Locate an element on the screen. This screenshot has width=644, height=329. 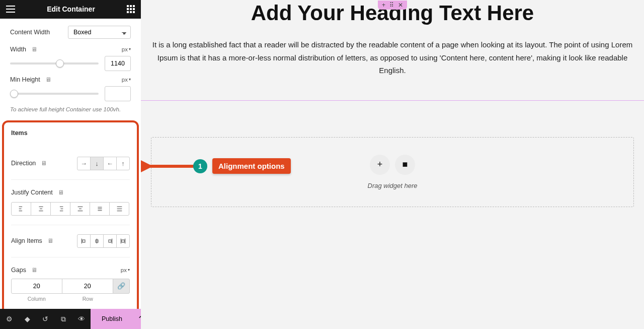
align-items-group is located at coordinates (104, 241).